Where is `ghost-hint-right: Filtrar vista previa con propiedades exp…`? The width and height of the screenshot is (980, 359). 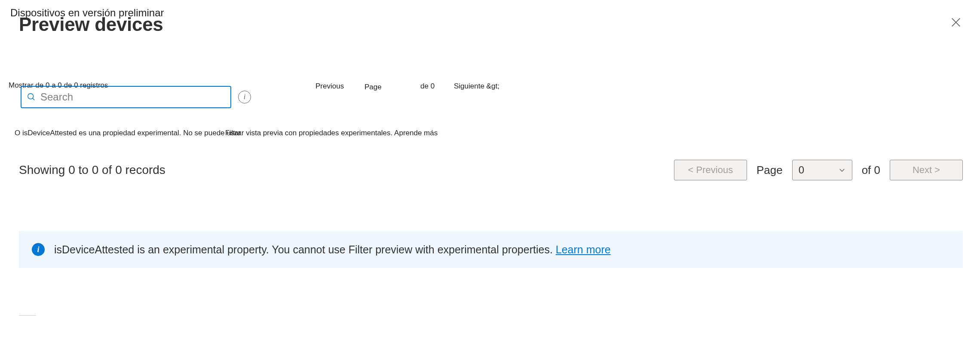 ghost-hint-right: Filtrar vista previa con propiedades exp… is located at coordinates (331, 133).